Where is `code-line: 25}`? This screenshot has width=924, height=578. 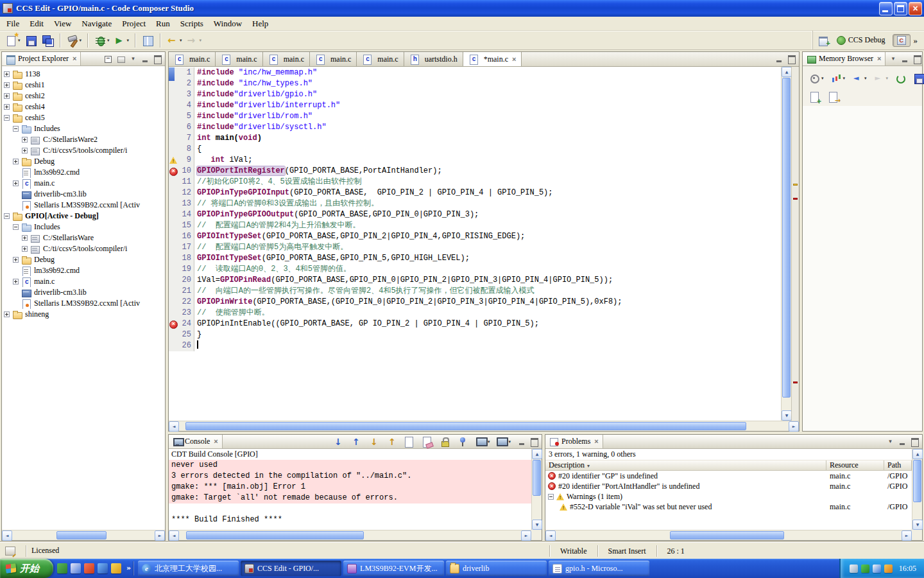
code-line: 25} is located at coordinates (475, 335).